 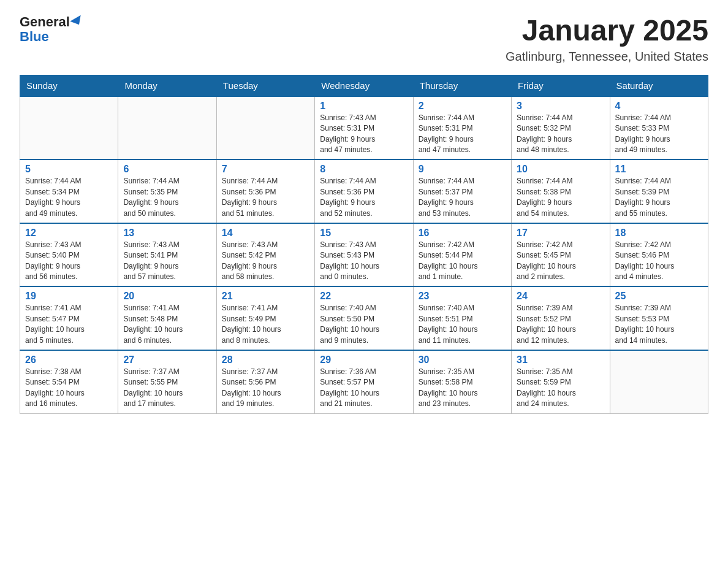 I want to click on col-header-tuesday: Tuesday, so click(x=265, y=86).